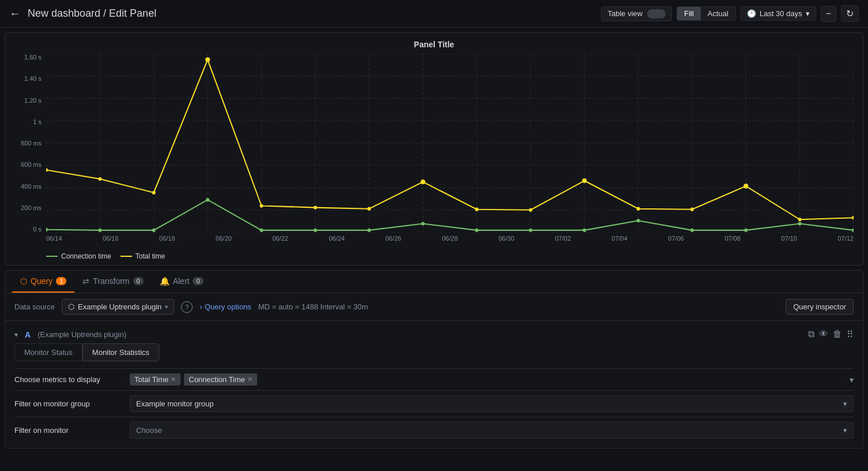 The width and height of the screenshot is (868, 471). I want to click on x-label-8: 06/30, so click(506, 238).